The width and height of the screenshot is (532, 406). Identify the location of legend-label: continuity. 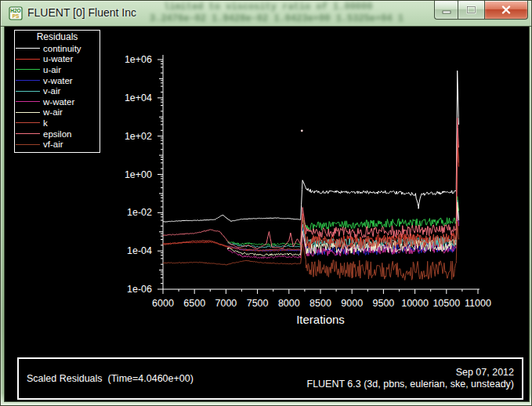
(63, 49).